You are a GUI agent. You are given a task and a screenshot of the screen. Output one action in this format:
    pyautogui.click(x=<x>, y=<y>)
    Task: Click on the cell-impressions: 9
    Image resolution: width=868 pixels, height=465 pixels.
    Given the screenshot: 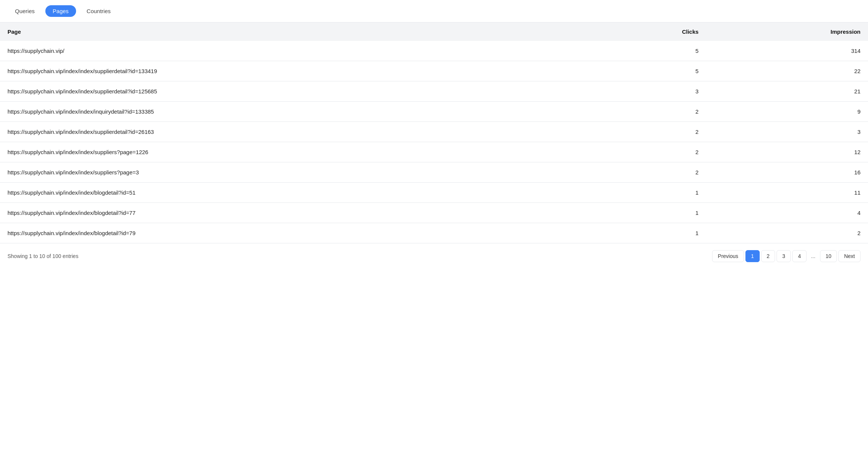 What is the action you would take?
    pyautogui.click(x=787, y=112)
    